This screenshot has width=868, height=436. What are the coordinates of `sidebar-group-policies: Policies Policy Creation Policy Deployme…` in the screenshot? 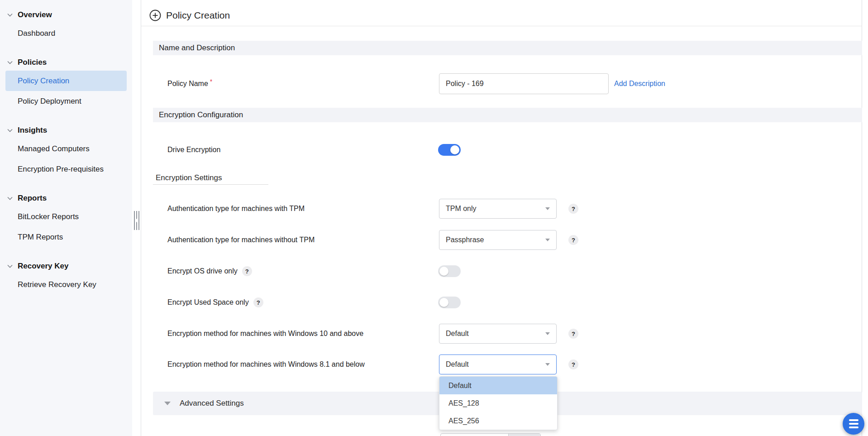 It's located at (66, 83).